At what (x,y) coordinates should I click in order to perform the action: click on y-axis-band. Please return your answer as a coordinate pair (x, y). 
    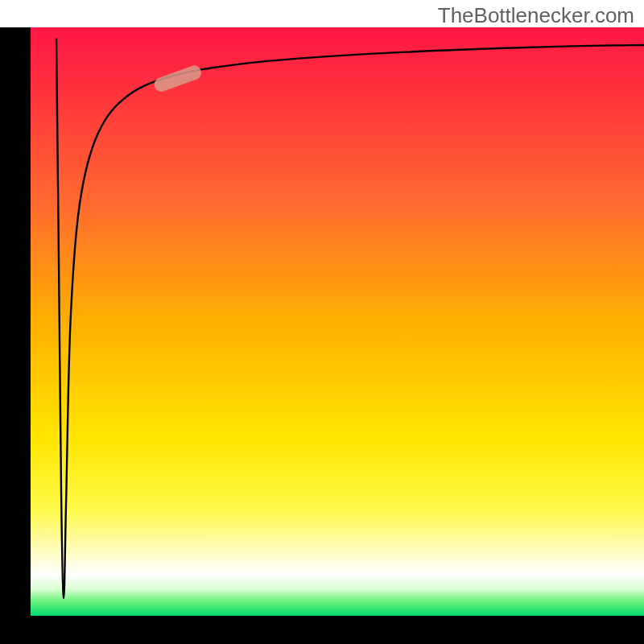
    Looking at the image, I should click on (15, 336).